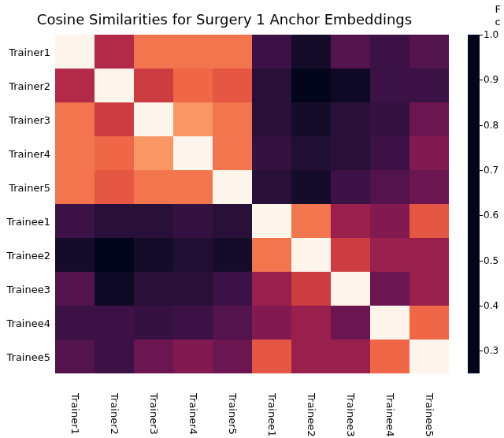  I want to click on y-tick-label: Trainer2, so click(25, 87).